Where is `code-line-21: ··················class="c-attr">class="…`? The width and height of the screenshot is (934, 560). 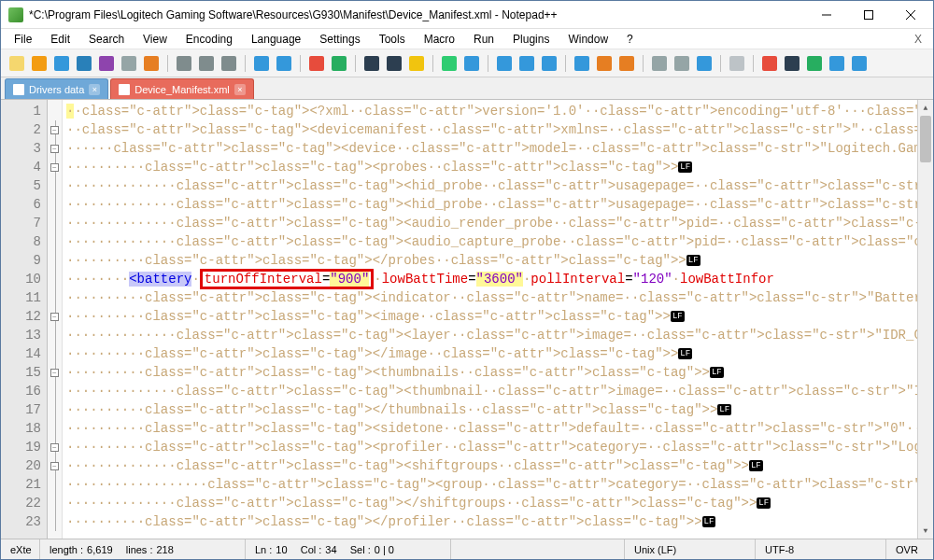 code-line-21: ··················class="c-attr">class="… is located at coordinates (491, 484).